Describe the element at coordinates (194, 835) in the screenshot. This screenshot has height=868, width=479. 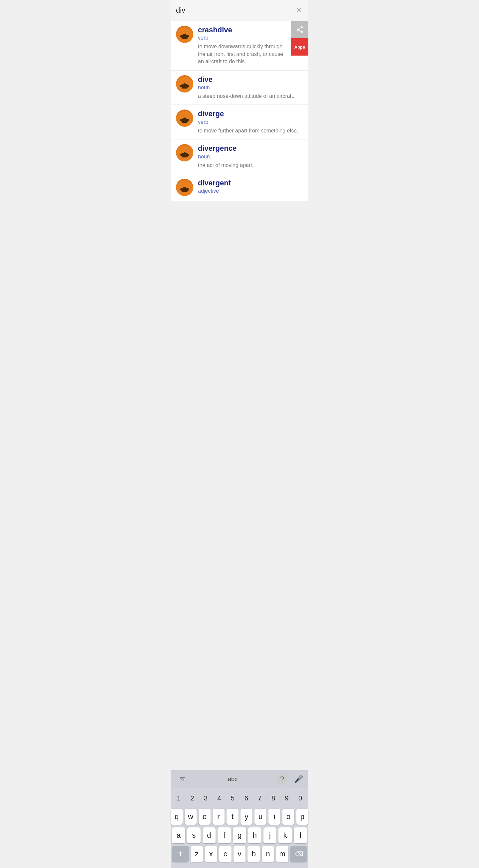
I see `key-s: s` at that location.